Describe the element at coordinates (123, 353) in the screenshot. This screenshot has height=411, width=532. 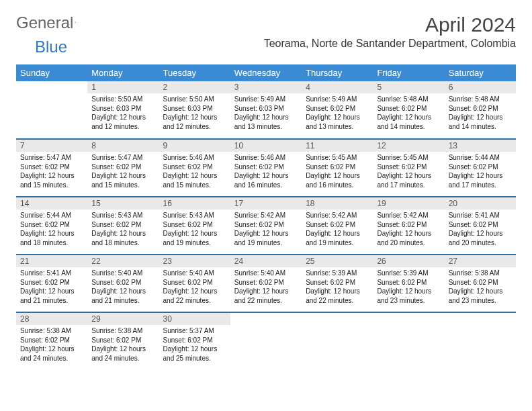
I see `daylight-text: Daylight: 12 hours and 24 minutes.` at that location.